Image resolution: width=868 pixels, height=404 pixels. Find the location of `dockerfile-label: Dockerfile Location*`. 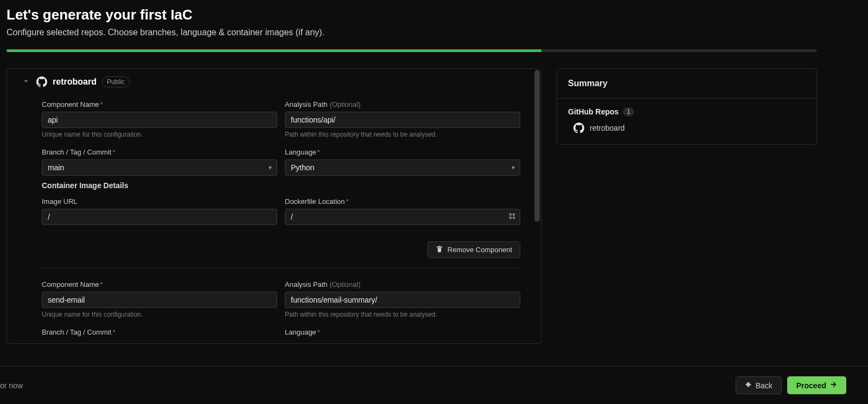

dockerfile-label: Dockerfile Location* is located at coordinates (403, 202).